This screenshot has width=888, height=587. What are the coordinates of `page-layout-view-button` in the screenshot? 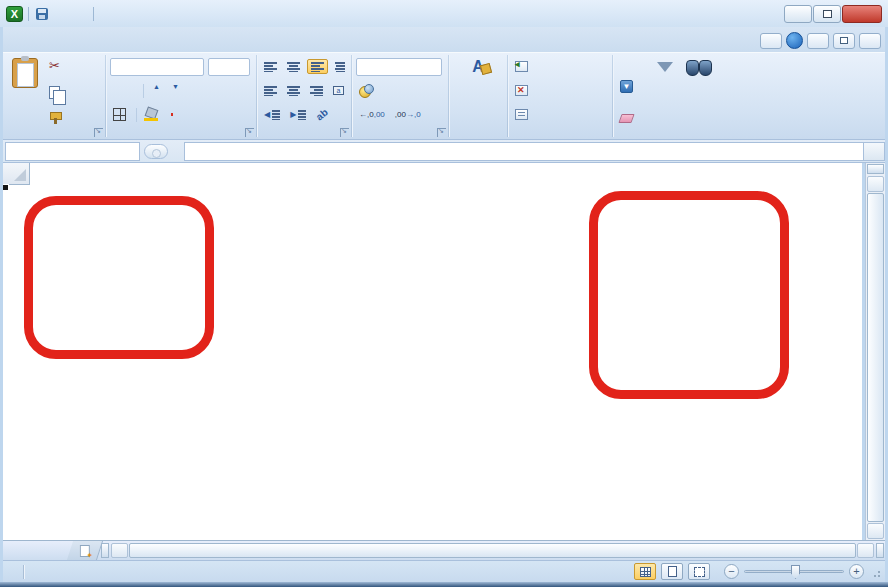 It's located at (672, 572).